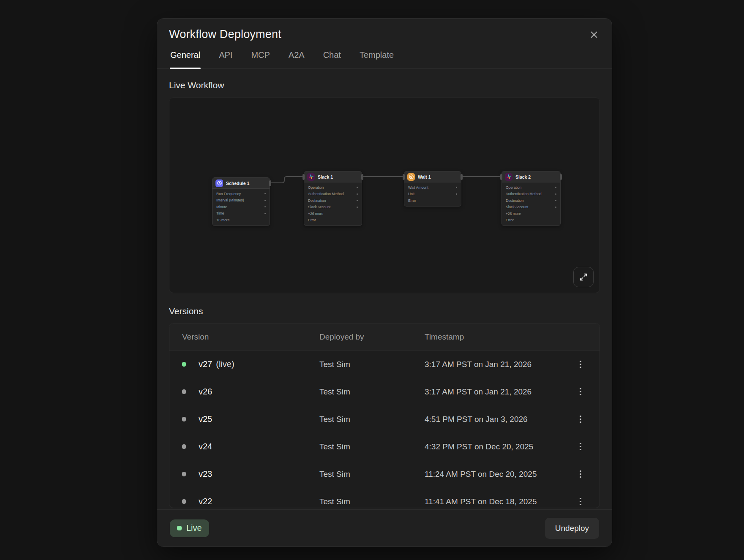 This screenshot has height=560, width=744. Describe the element at coordinates (205, 502) in the screenshot. I see `version-label: v22` at that location.